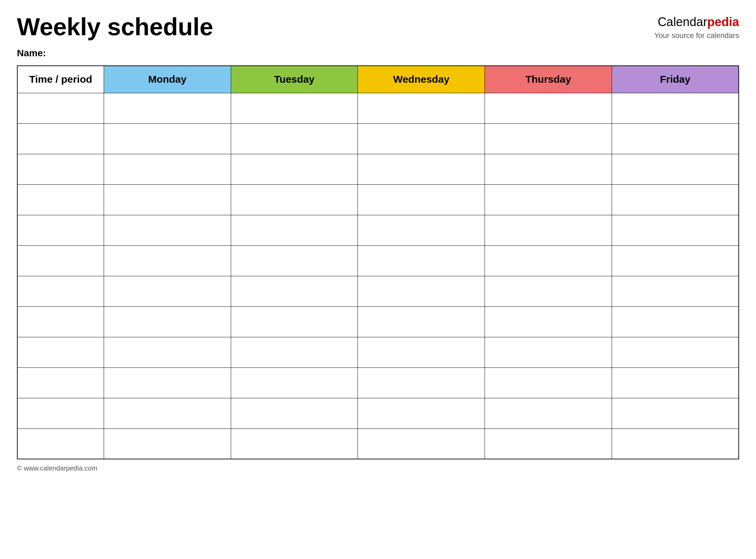 The height and width of the screenshot is (559, 756). I want to click on brand-tagline: Your source for calendars, so click(697, 36).